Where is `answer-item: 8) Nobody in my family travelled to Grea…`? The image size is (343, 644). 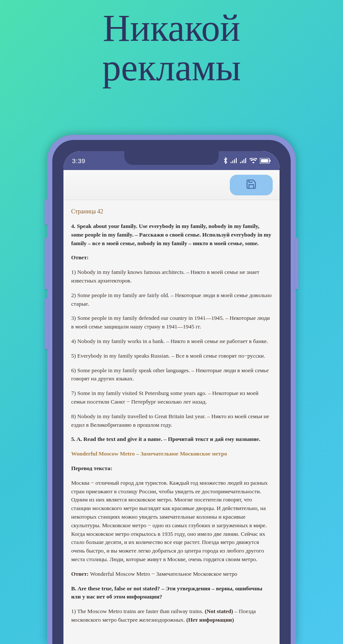 answer-item: 8) Nobody in my family travelled to Grea… is located at coordinates (172, 421).